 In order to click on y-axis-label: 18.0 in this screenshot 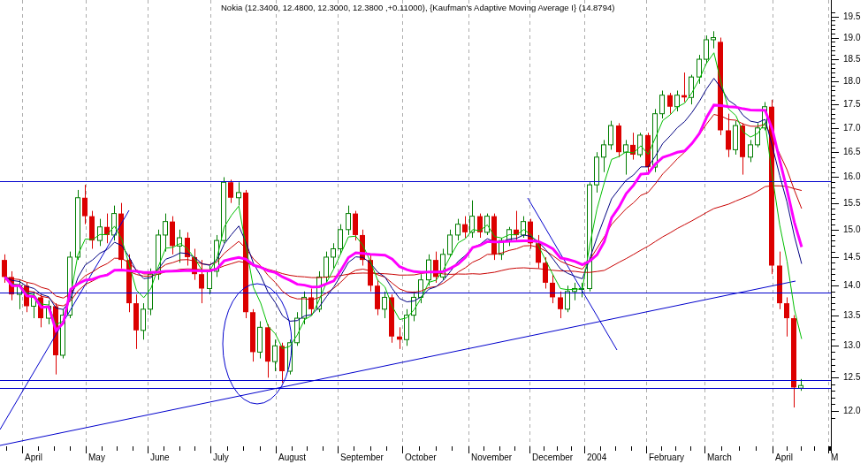, I will do `click(856, 81)`.